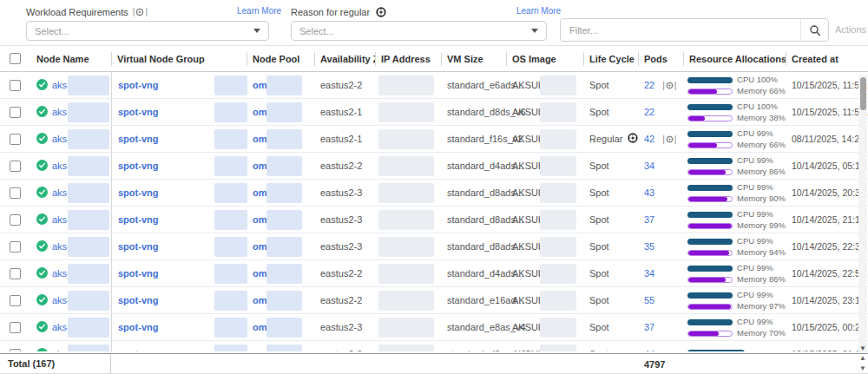 Image resolution: width=868 pixels, height=374 pixels. Describe the element at coordinates (538, 10) in the screenshot. I see `reason-learn-more-link: Learn More` at that location.